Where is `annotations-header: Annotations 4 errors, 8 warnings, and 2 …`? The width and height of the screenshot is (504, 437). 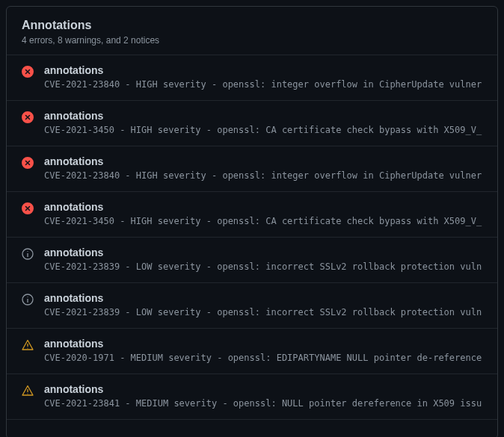 annotations-header: Annotations 4 errors, 8 warnings, and 2 … is located at coordinates (252, 31).